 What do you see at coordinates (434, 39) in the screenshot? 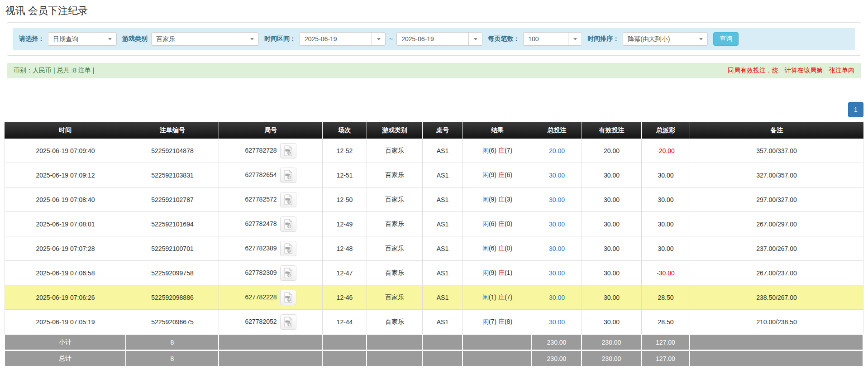
I see `filter-panel: 请选择： 日期查询 游戏类别 百家乐 时间区间： 2025-06-19 ~ 20…` at bounding box center [434, 39].